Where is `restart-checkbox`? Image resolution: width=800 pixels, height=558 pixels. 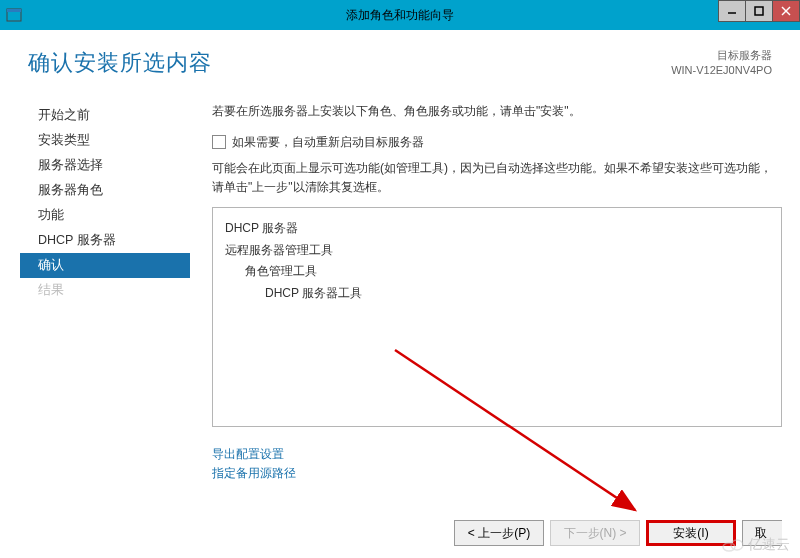
restart-checkbox is located at coordinates (219, 142).